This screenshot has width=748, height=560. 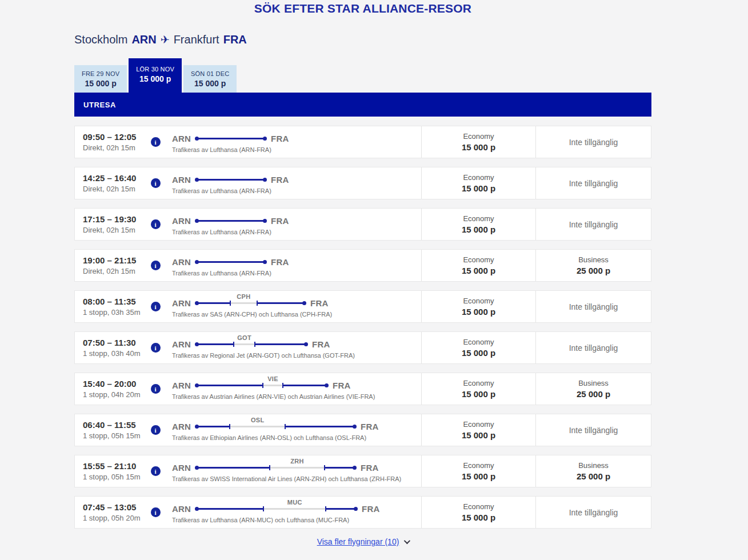 I want to click on flight-row: 14:25 – 16:40 Direkt, 02h 15m i ARN, so click(x=363, y=183).